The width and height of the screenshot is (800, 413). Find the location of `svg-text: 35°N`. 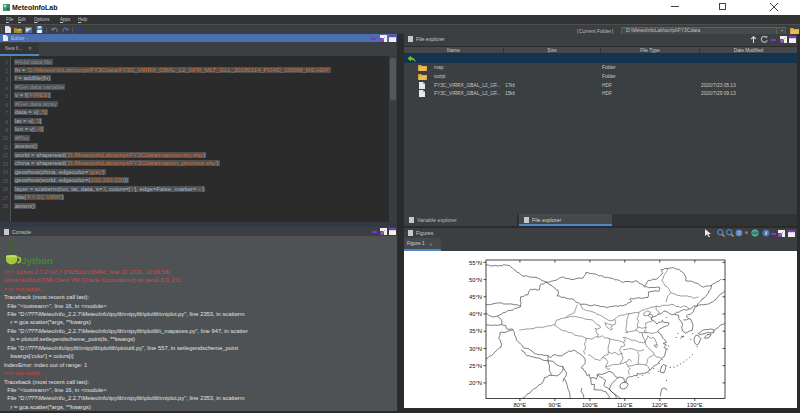

svg-text: 35°N is located at coordinates (476, 331).